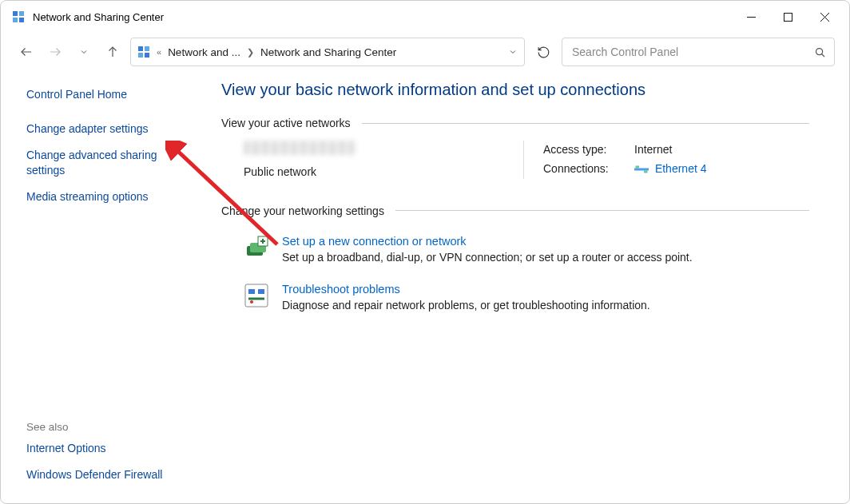 The image size is (850, 504). Describe the element at coordinates (515, 252) in the screenshot. I see `setup-connection-item: Set up a new connection or network Set u…` at that location.